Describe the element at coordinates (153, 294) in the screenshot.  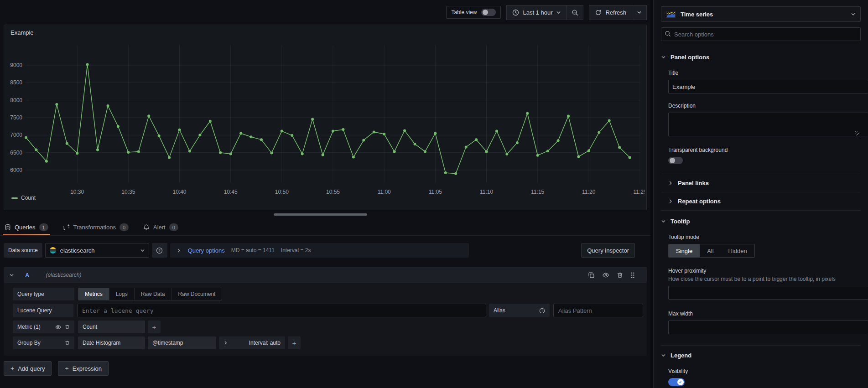
I see `query-type-raw-data: Raw Data` at that location.